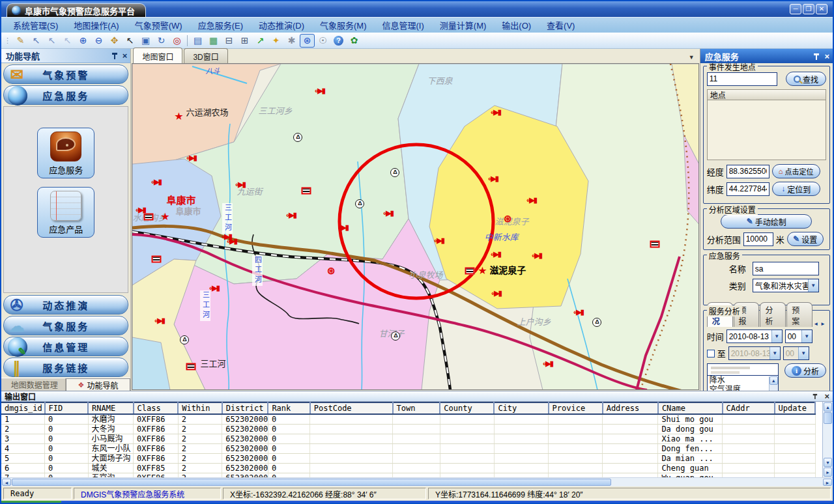 The width and height of the screenshot is (834, 504). I want to click on output-hscrollbar: ◄ ►, so click(417, 482).